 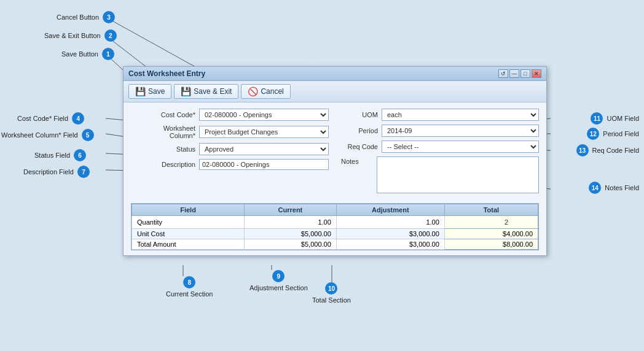 I want to click on table-row: Unit Cost$5,000.00$3,000.00$4,000.00, so click(x=336, y=234).